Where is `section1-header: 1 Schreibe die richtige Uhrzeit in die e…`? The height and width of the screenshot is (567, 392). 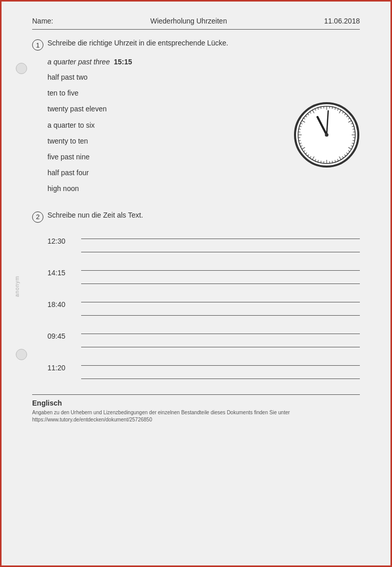 section1-header: 1 Schreibe die richtige Uhrzeit in die e… is located at coordinates (196, 45).